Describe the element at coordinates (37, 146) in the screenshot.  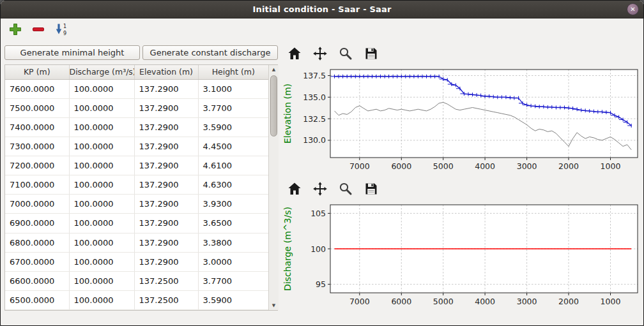
I see `table-cell: 7300.0000` at that location.